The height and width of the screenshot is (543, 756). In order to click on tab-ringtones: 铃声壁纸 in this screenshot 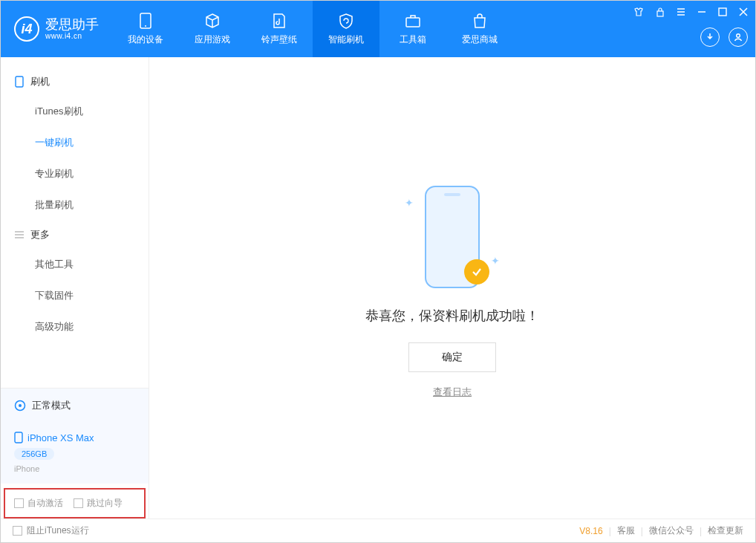, I will do `click(279, 29)`.